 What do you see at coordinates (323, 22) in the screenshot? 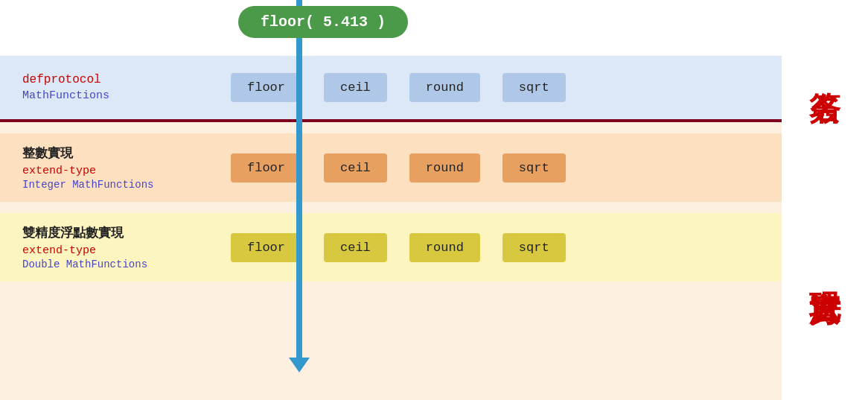
I see `function-call-badge: floor( 5.413 )` at bounding box center [323, 22].